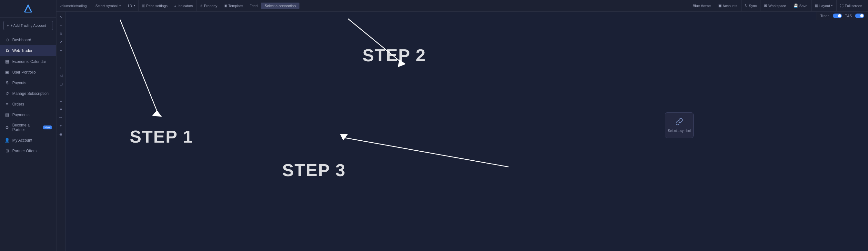 This screenshot has height=251, width=868. Describe the element at coordinates (28, 115) in the screenshot. I see `sidebar-item-payments: ▤ Payments` at that location.